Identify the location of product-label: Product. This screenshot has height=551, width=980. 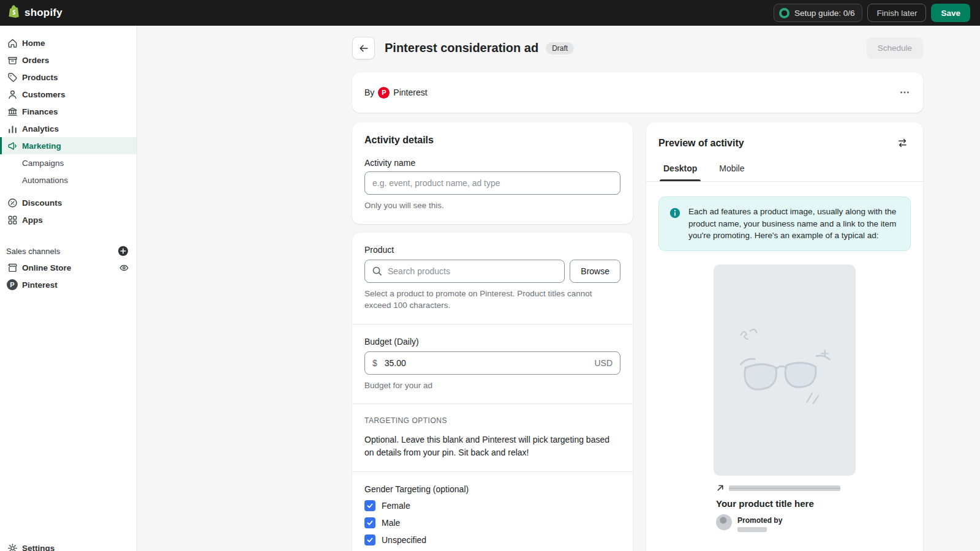
(492, 250).